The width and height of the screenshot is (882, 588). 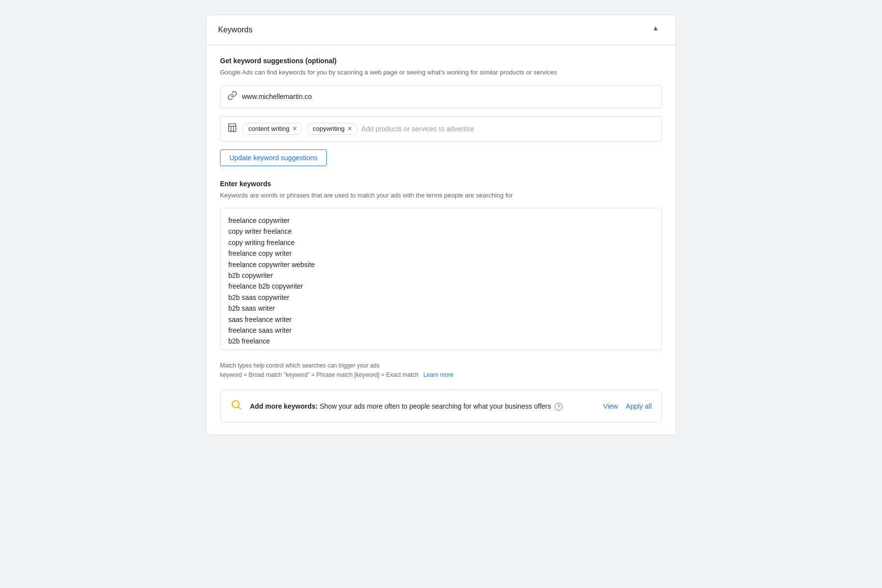 What do you see at coordinates (611, 406) in the screenshot?
I see `view-button: View` at bounding box center [611, 406].